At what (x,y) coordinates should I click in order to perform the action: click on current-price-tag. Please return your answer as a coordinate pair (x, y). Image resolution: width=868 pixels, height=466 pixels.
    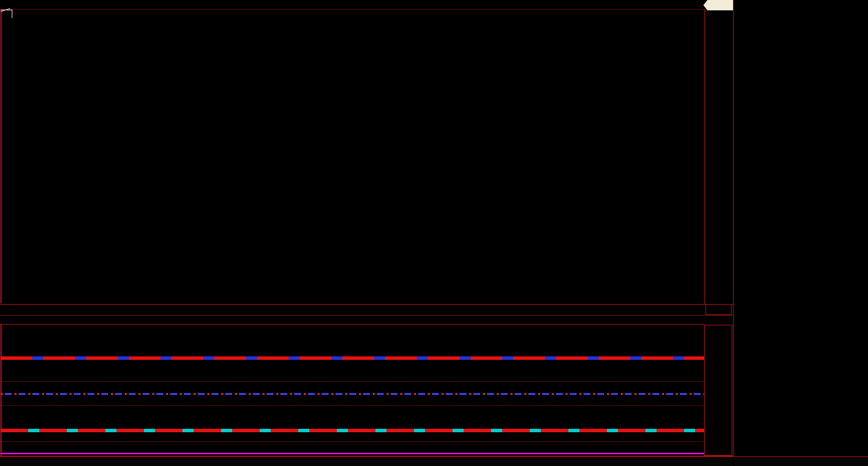
    Looking at the image, I should click on (718, 6).